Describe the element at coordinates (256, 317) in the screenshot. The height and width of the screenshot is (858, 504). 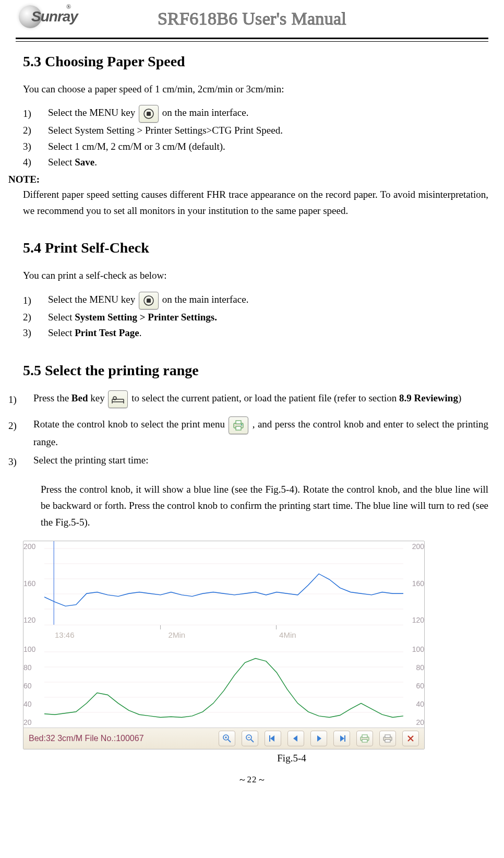
I see `step-5-4-2: 2) Select System Setting > Printer Setti…` at that location.